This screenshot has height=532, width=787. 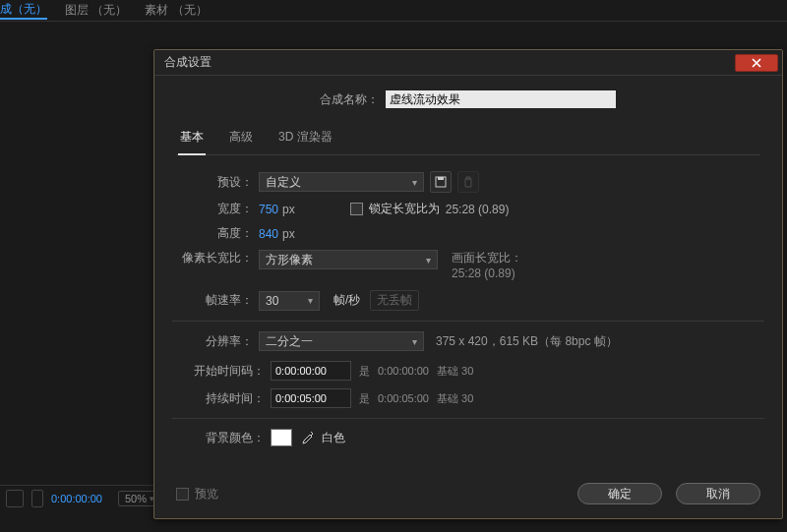 I want to click on tab-basic: 基本, so click(x=192, y=140).